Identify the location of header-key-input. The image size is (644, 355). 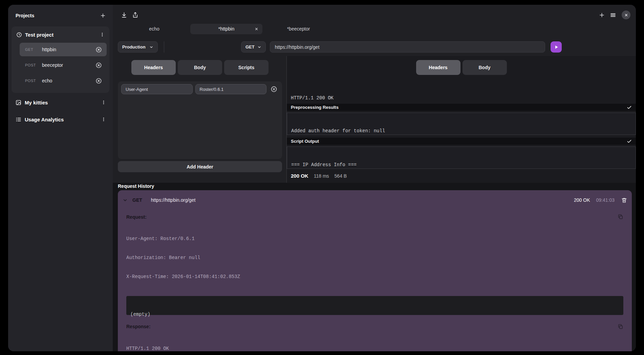
(157, 89).